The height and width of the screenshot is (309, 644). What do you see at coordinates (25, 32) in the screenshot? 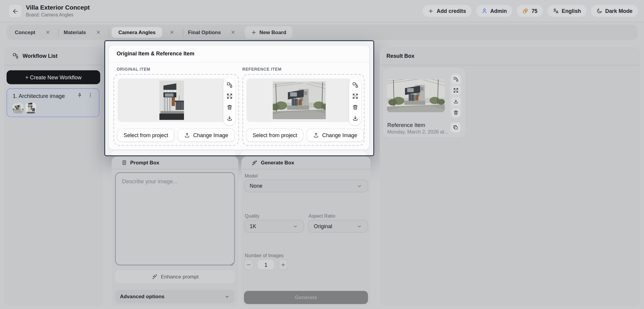
I see `tab-concept: Concept` at bounding box center [25, 32].